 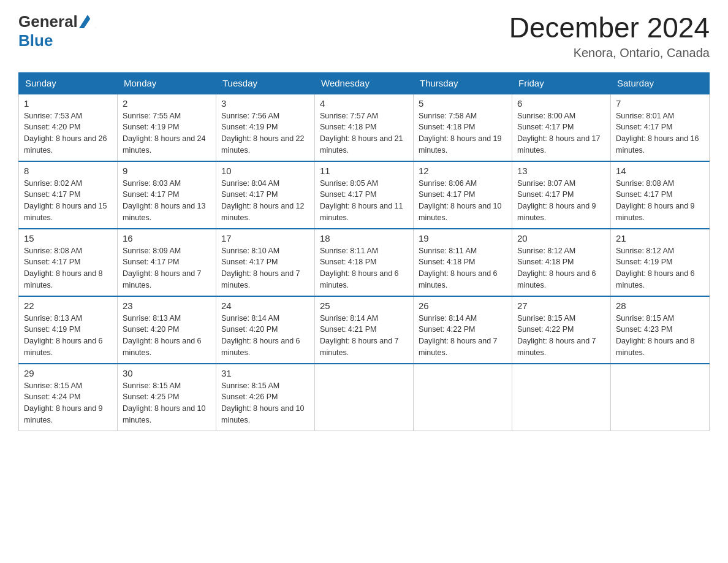 I want to click on day-info: Sunrise: 7:58 AMSunset: 4:18 PMDaylight:…, so click(x=460, y=133).